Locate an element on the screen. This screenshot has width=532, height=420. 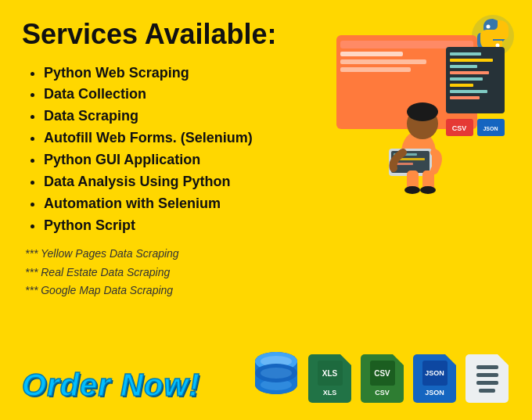
svg-text: CSV is located at coordinates (460, 128).